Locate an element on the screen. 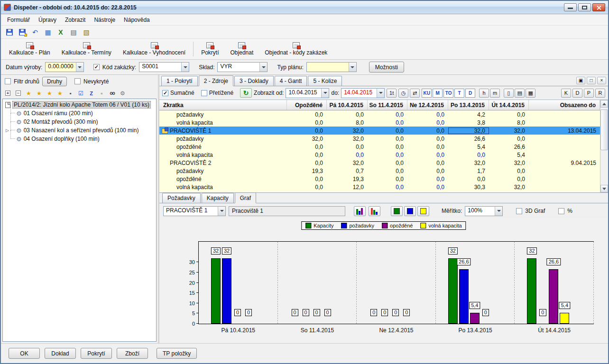 This screenshot has width=609, height=364. doklad-button: Doklad is located at coordinates (60, 354).